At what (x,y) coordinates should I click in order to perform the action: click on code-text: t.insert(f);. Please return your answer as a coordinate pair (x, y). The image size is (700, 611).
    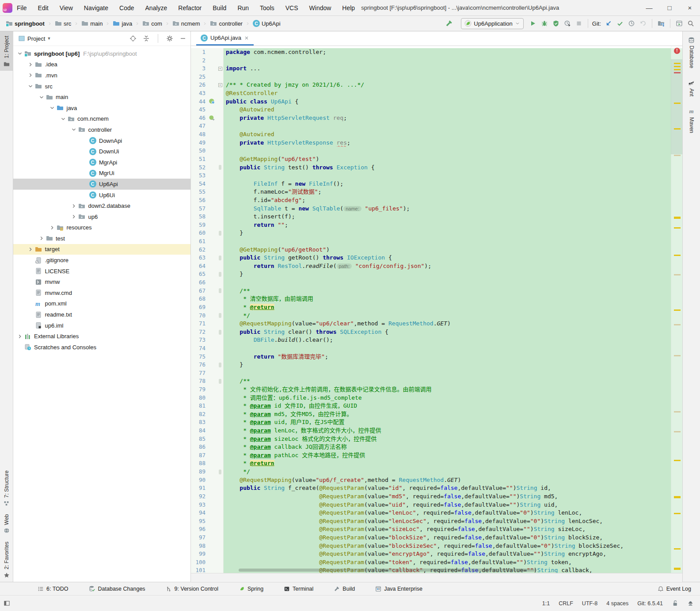
    Looking at the image, I should click on (453, 217).